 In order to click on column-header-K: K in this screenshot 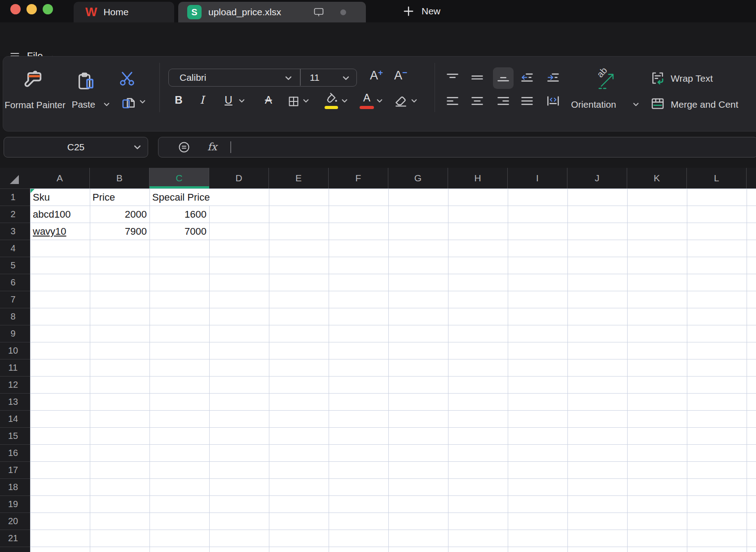, I will do `click(657, 178)`.